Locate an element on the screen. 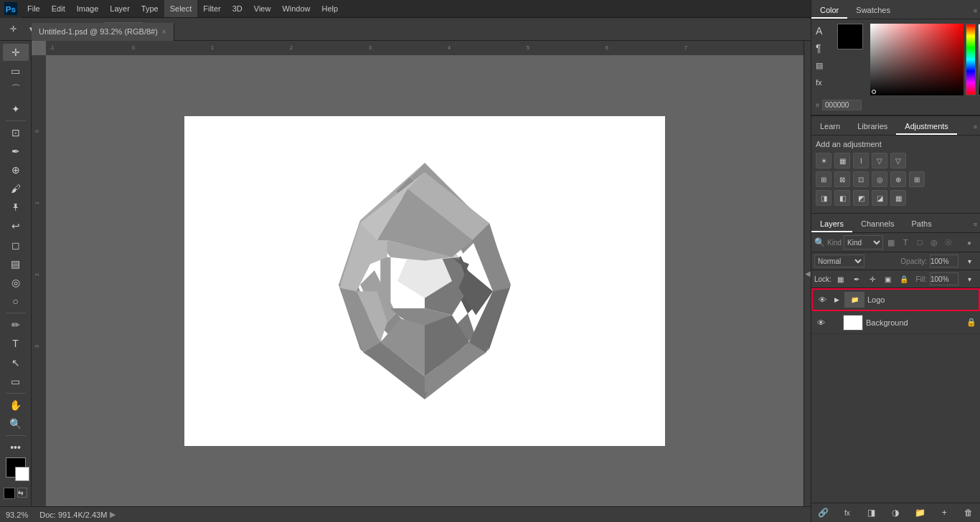  tab-learn: Learn is located at coordinates (830, 127).